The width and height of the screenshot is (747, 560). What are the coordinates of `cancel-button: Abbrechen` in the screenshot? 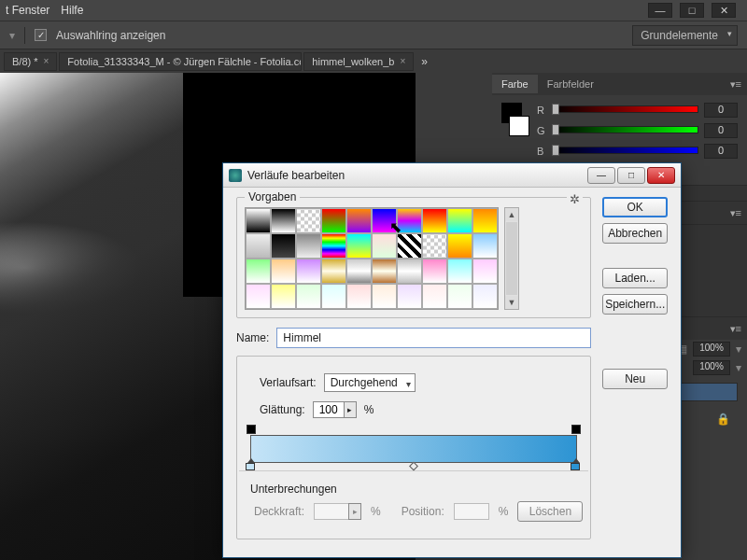 It's located at (635, 233).